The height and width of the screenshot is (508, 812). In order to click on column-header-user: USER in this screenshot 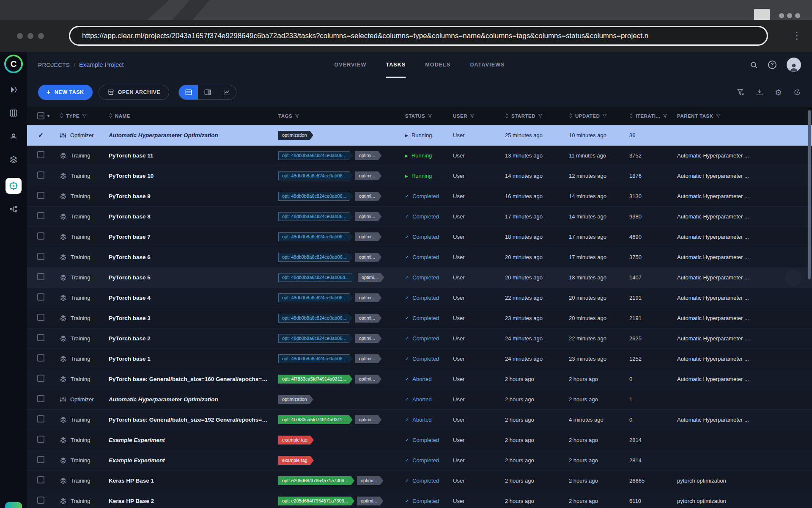, I will do `click(479, 116)`.